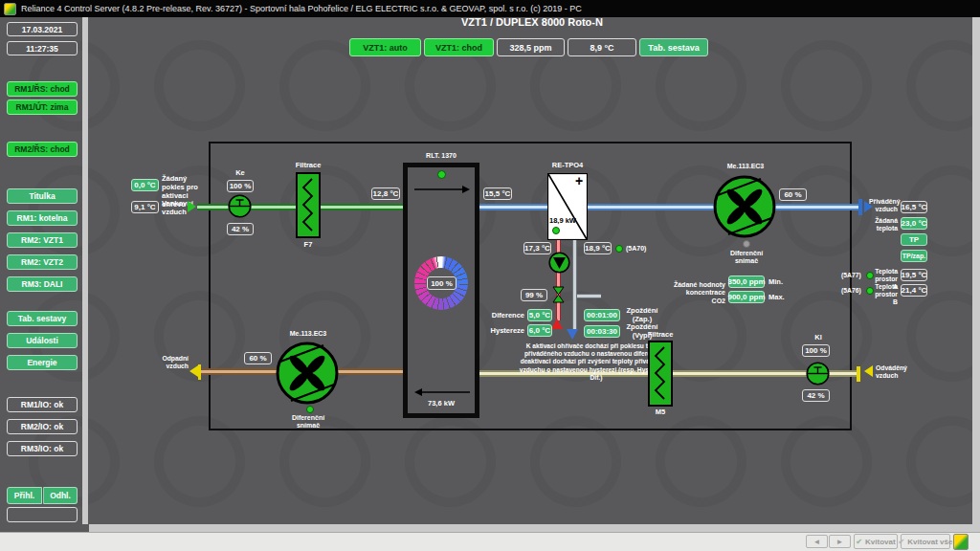 The height and width of the screenshot is (551, 980). Describe the element at coordinates (602, 48) in the screenshot. I see `outdoor-temp-readout: 8,9 °C` at that location.